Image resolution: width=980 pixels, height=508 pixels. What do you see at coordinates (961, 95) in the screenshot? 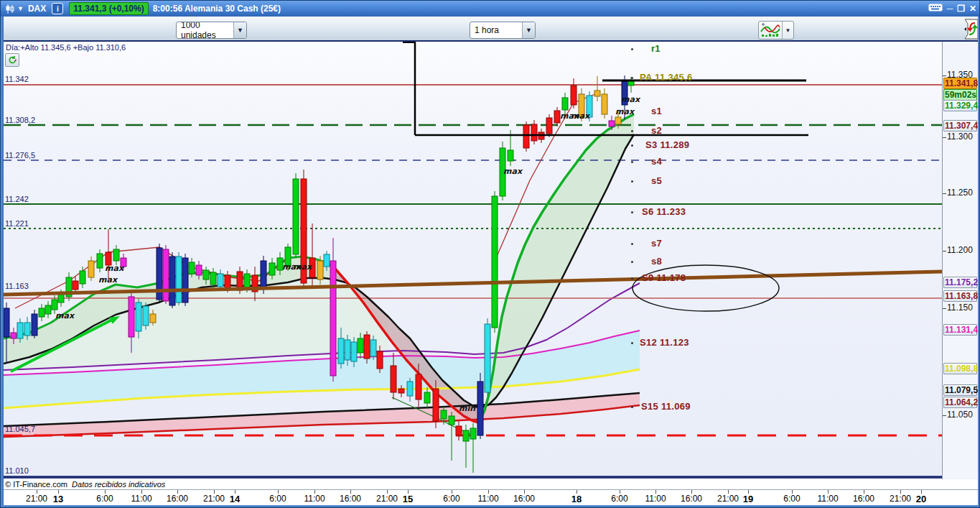
I see `candle-countdown: 59m02s` at bounding box center [961, 95].